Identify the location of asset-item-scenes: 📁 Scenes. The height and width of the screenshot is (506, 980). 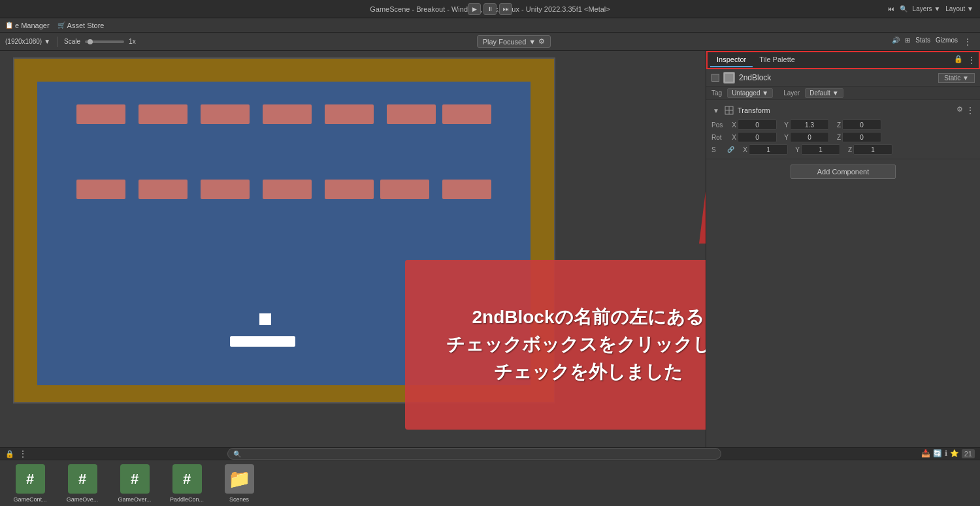
(239, 483).